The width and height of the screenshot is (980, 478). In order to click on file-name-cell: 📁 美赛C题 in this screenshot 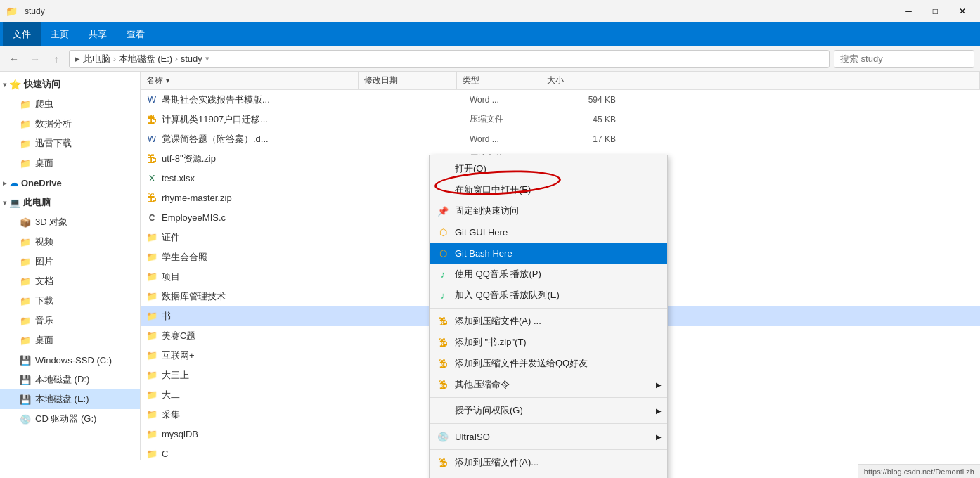, I will do `click(259, 336)`.